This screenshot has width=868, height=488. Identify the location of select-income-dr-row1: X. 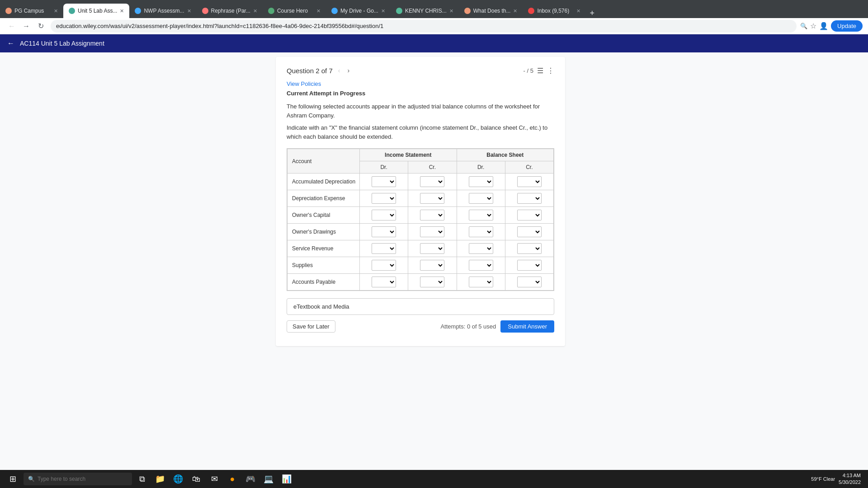
(384, 198).